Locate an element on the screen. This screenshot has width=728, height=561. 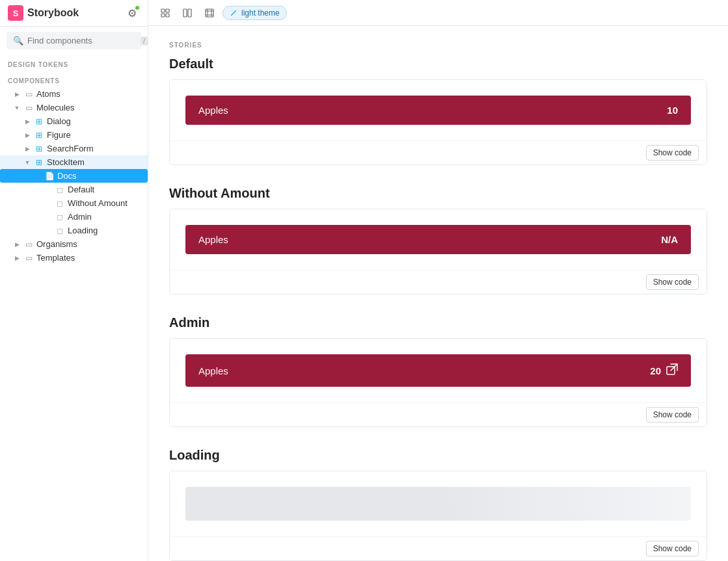
sidebar-item-label: SearchForm is located at coordinates (70, 148).